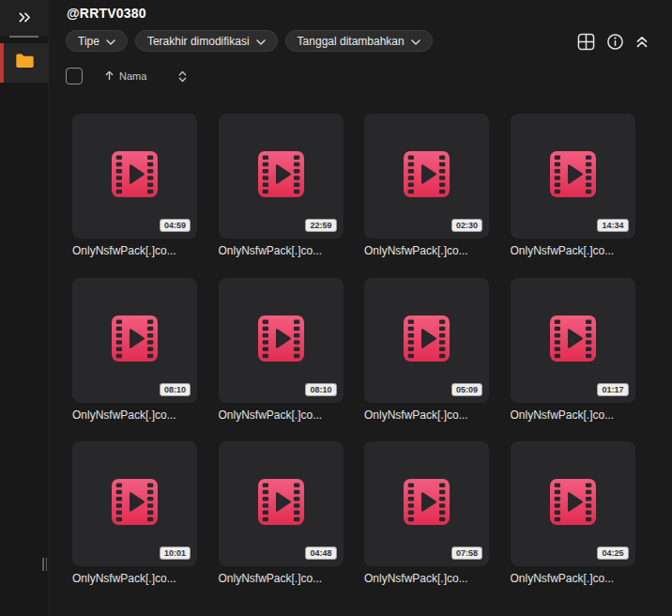 The height and width of the screenshot is (616, 672). What do you see at coordinates (426, 340) in the screenshot?
I see `file-thumbnail: 05:09` at bounding box center [426, 340].